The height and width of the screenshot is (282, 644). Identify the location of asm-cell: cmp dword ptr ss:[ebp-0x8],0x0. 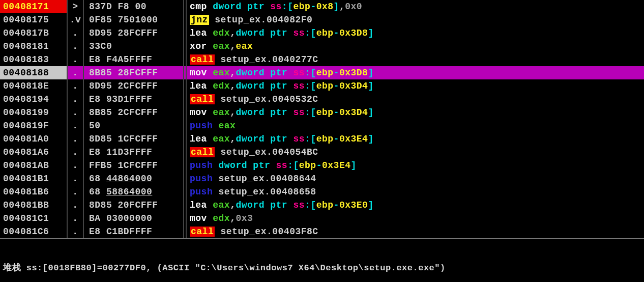
(415, 7).